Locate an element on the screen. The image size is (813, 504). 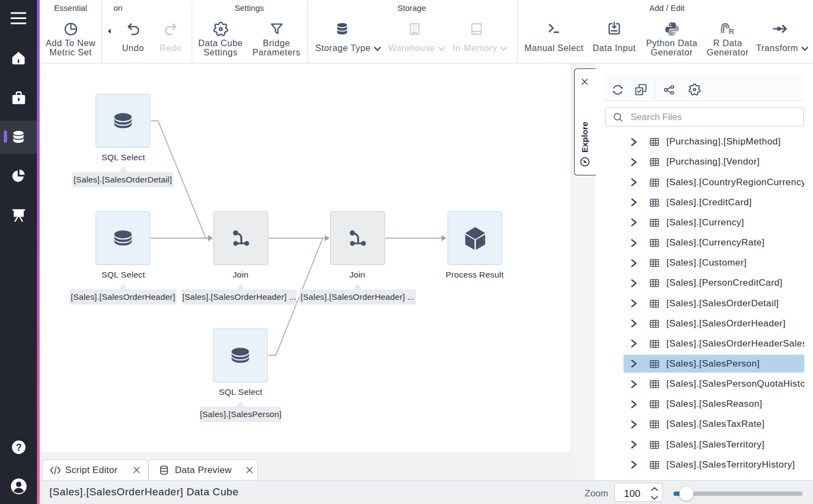
svg-text: R is located at coordinates (731, 32).